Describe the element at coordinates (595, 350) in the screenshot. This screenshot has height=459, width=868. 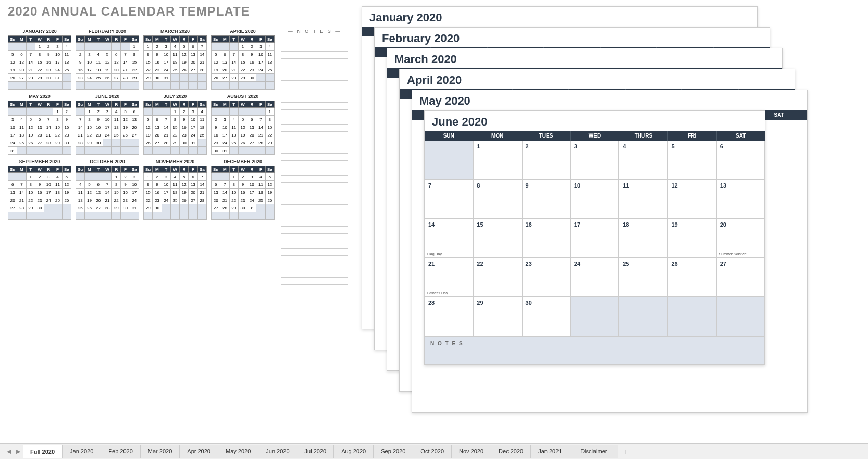
I see `month-notes: N O T E S` at that location.